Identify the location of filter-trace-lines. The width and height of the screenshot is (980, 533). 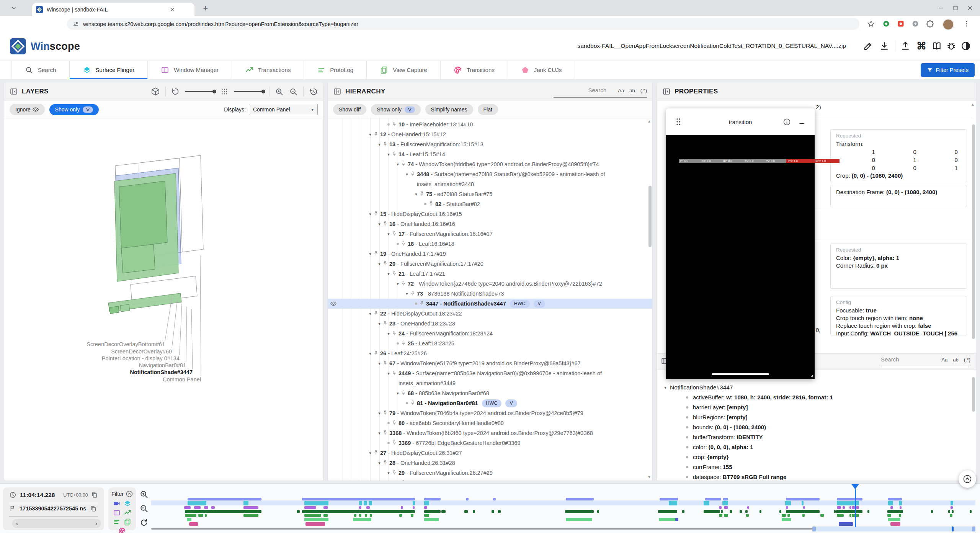
(117, 522).